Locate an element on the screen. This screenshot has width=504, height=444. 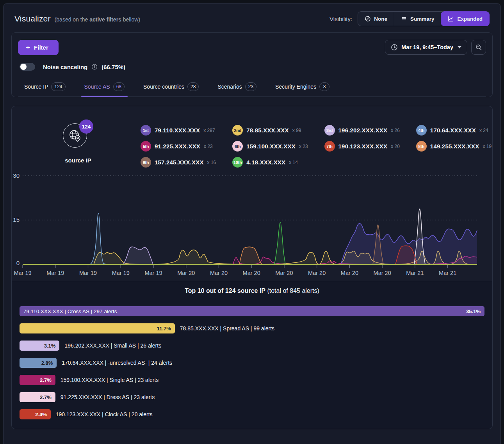
svg-text: 30 is located at coordinates (16, 176).